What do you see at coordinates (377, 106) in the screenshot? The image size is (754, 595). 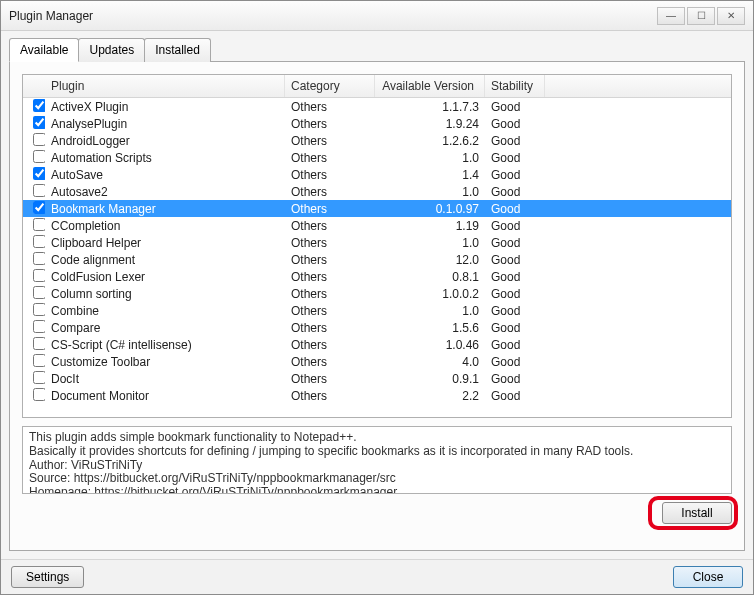 I see `table-row: ActiveX PluginOthers1.1.7.3Good` at bounding box center [377, 106].